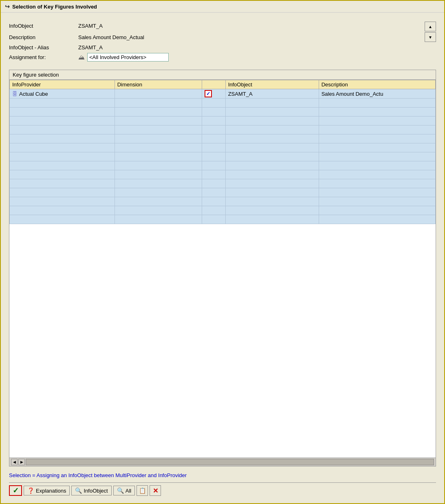 The height and width of the screenshot is (504, 445). Describe the element at coordinates (222, 85) in the screenshot. I see `table-header-row: InfoProvider Dimension InfoObject Descri…` at that location.